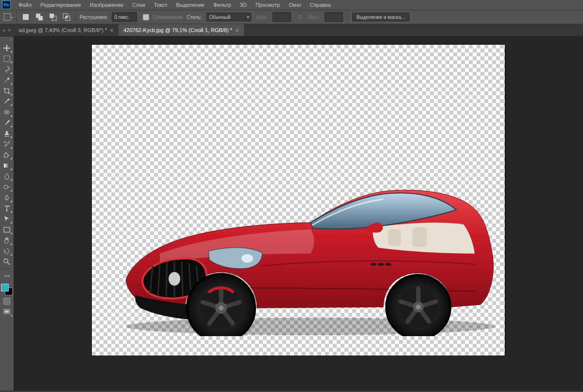  I want to click on feather-label: Растушевка:, so click(94, 17).